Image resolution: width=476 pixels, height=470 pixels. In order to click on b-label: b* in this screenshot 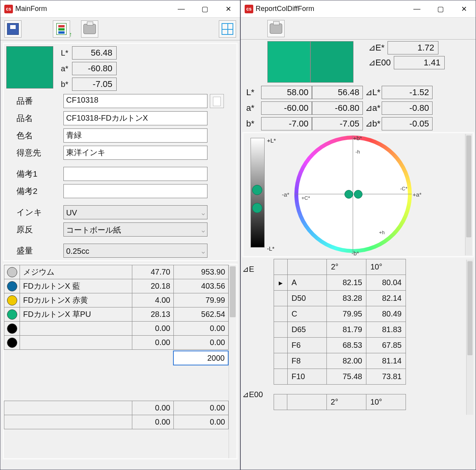, I will do `click(65, 85)`.